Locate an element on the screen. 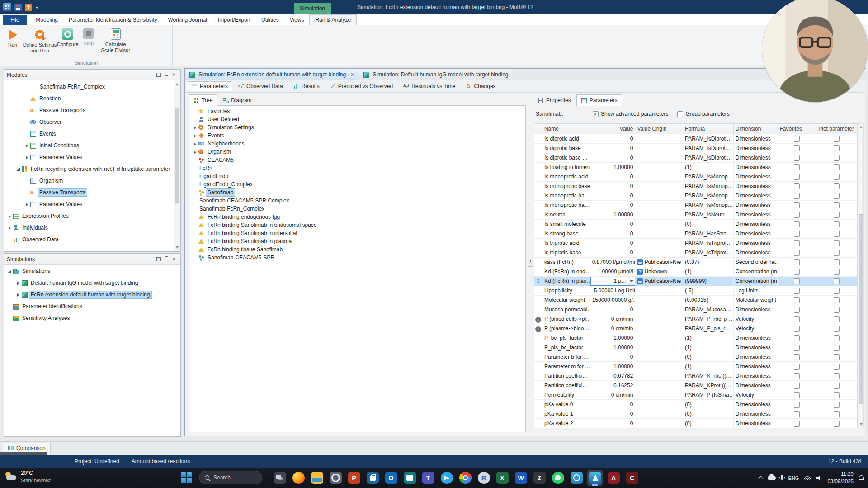 The image size is (868, 488). taskbar-app-zotero: Z is located at coordinates (539, 478).